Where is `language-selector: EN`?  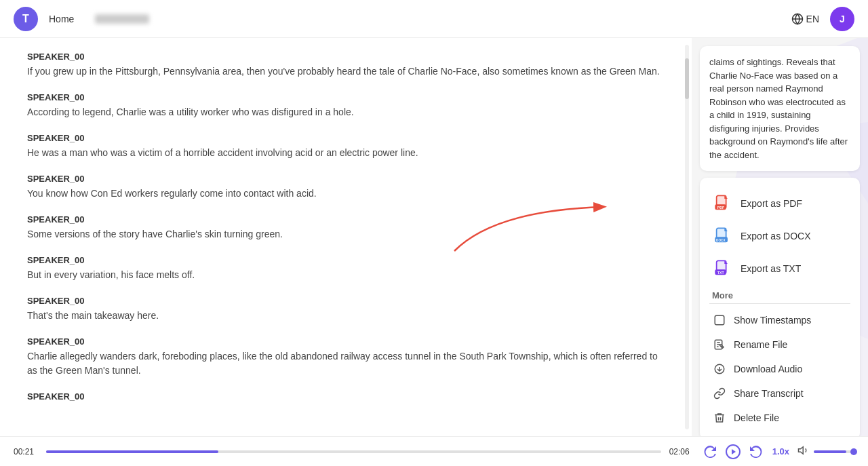 language-selector: EN is located at coordinates (806, 19).